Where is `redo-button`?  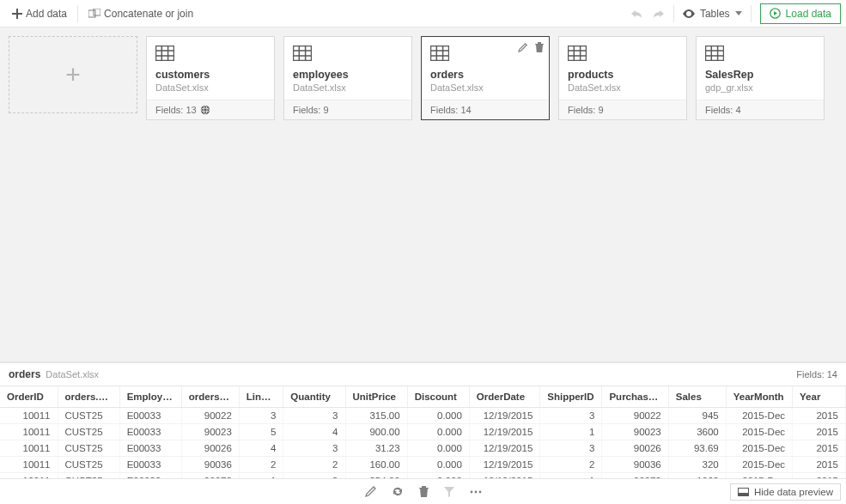
redo-button is located at coordinates (659, 14).